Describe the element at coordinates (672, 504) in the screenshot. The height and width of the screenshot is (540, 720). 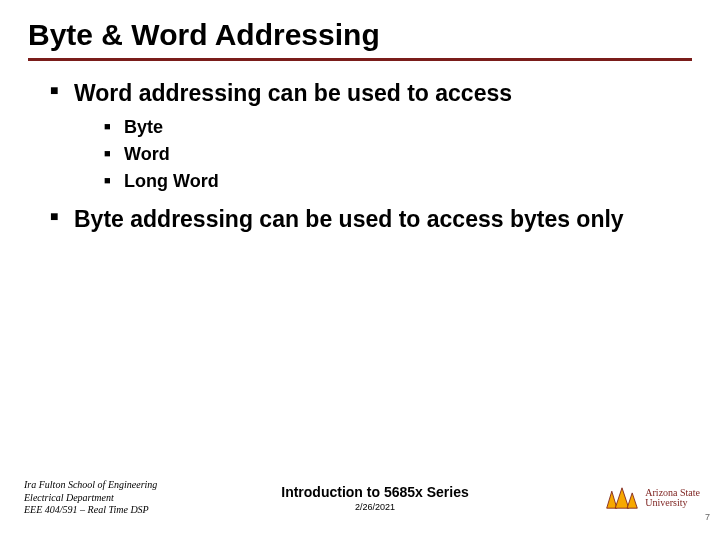
I see `asu-text-line2: University` at that location.